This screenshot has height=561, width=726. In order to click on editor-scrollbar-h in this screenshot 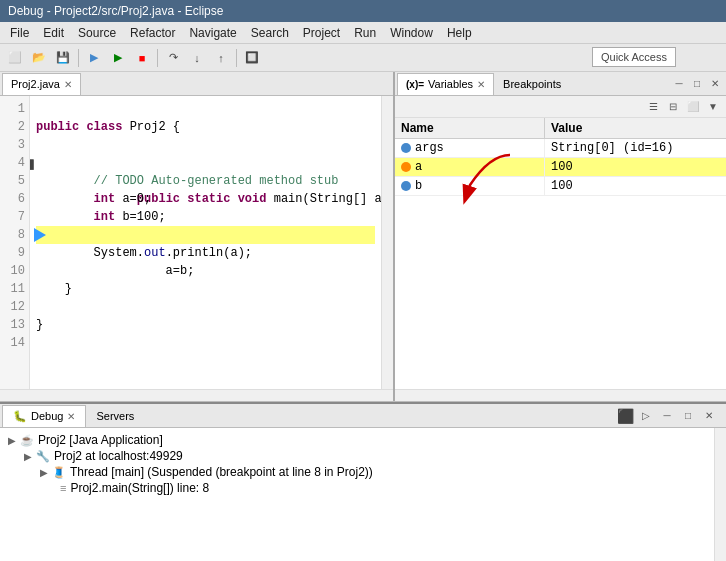, I will do `click(196, 395)`.